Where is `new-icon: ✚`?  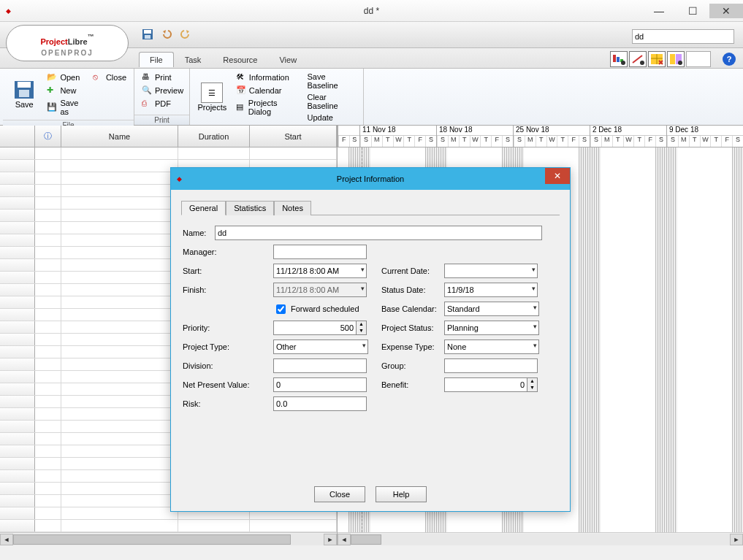
new-icon: ✚ is located at coordinates (52, 91).